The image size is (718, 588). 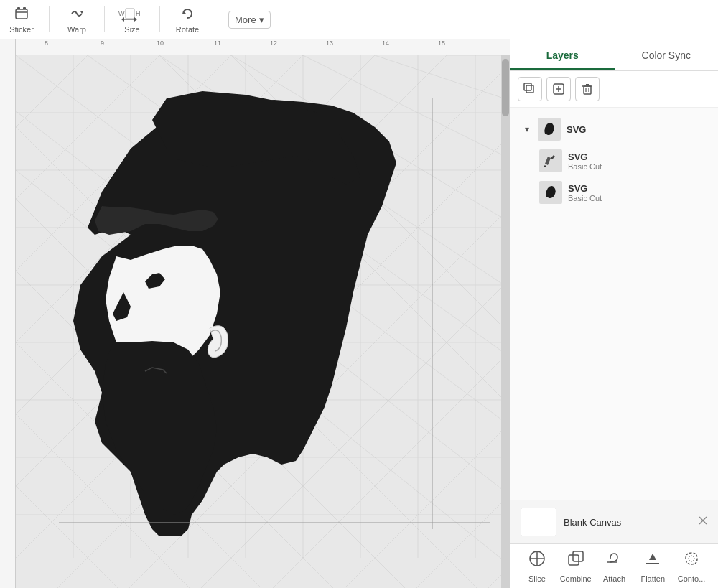 What do you see at coordinates (530, 89) in the screenshot?
I see `duplicate-layer-button` at bounding box center [530, 89].